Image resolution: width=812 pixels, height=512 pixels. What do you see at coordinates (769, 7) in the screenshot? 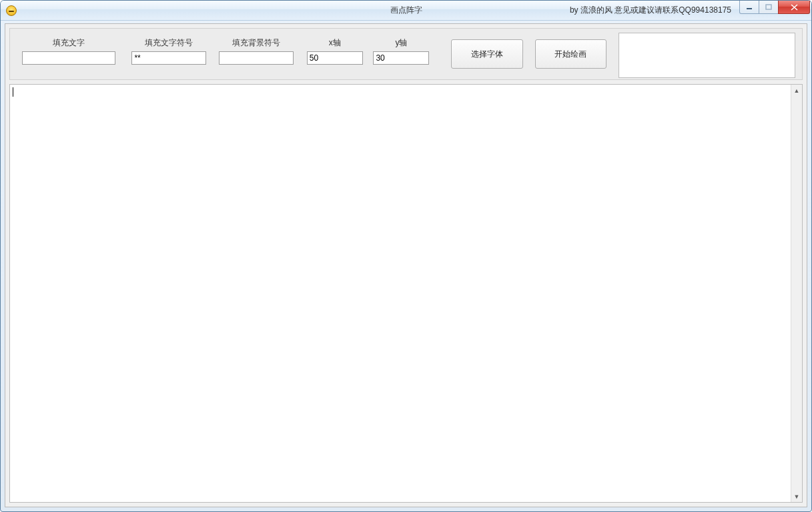
I see `maximize-button` at bounding box center [769, 7].